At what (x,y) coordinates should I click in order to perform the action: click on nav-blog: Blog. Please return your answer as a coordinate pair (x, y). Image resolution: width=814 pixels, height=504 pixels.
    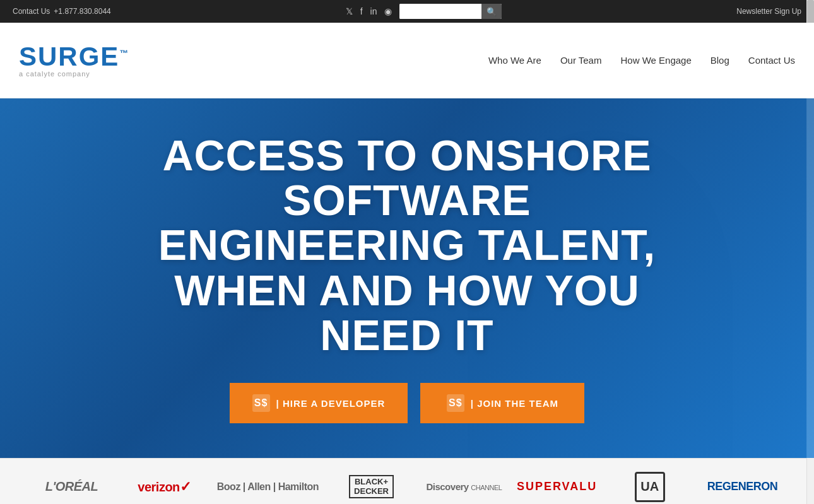
    Looking at the image, I should click on (720, 61).